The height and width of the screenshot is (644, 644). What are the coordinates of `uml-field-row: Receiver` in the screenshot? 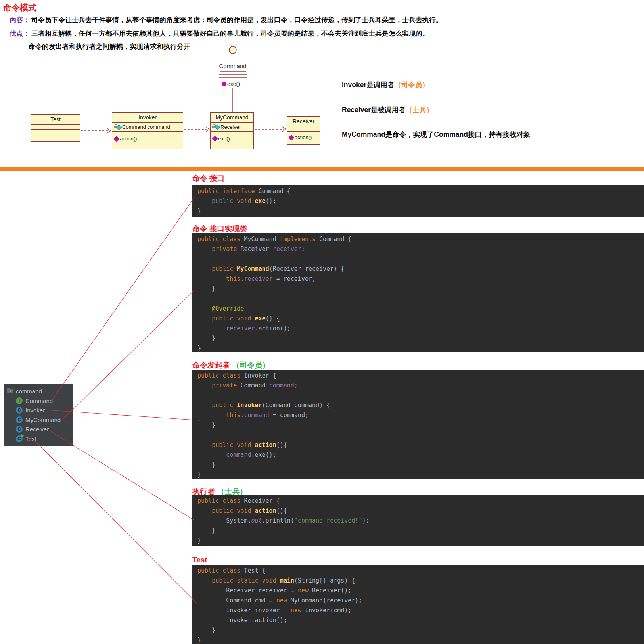 It's located at (232, 127).